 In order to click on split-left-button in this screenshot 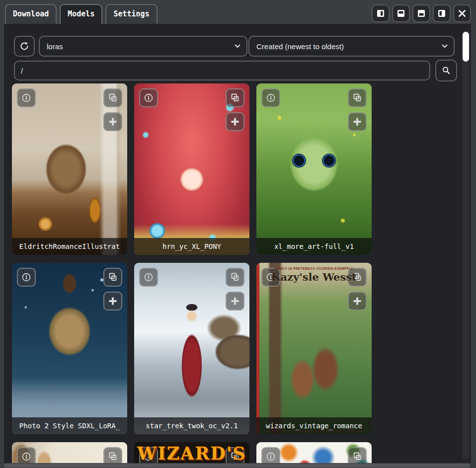, I will do `click(442, 13)`.